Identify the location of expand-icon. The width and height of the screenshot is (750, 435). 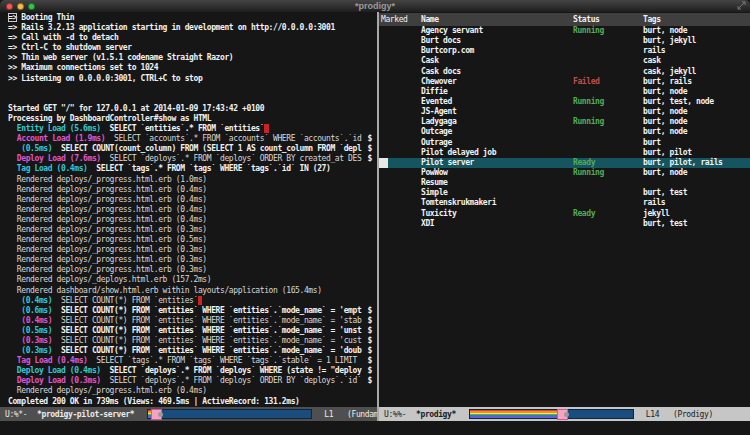
(742, 6).